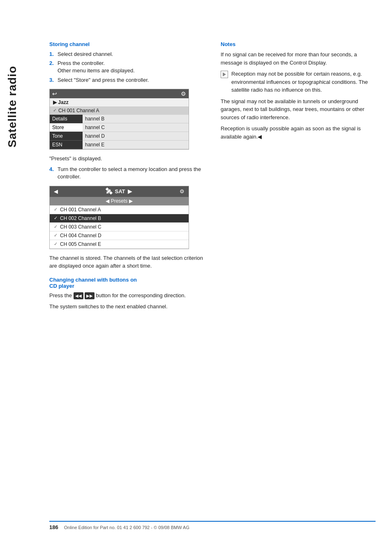 This screenshot has height=555, width=392. I want to click on steps-list: 1. Select desired channel. 2. Press the …, so click(127, 67).